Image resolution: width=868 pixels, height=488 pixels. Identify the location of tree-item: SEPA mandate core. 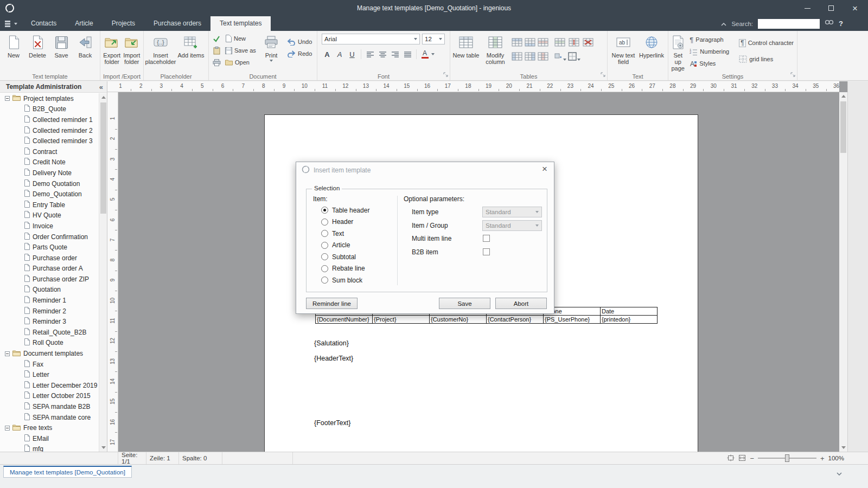
(49, 418).